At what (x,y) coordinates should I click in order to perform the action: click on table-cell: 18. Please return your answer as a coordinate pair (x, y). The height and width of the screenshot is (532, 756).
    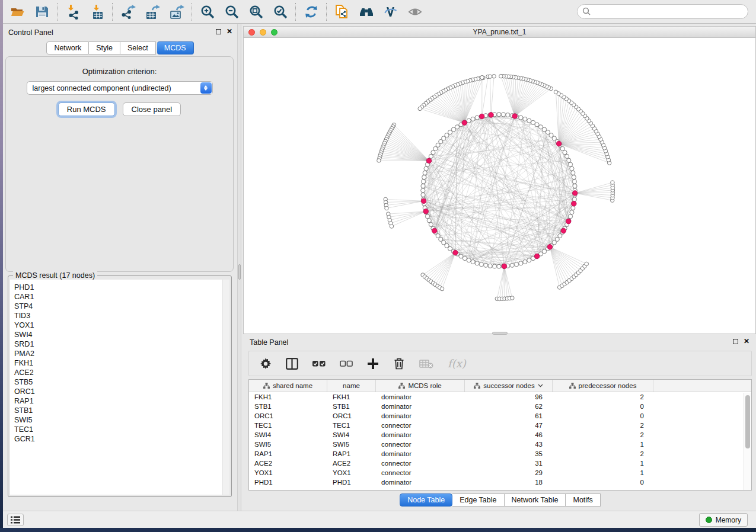
    Looking at the image, I should click on (509, 482).